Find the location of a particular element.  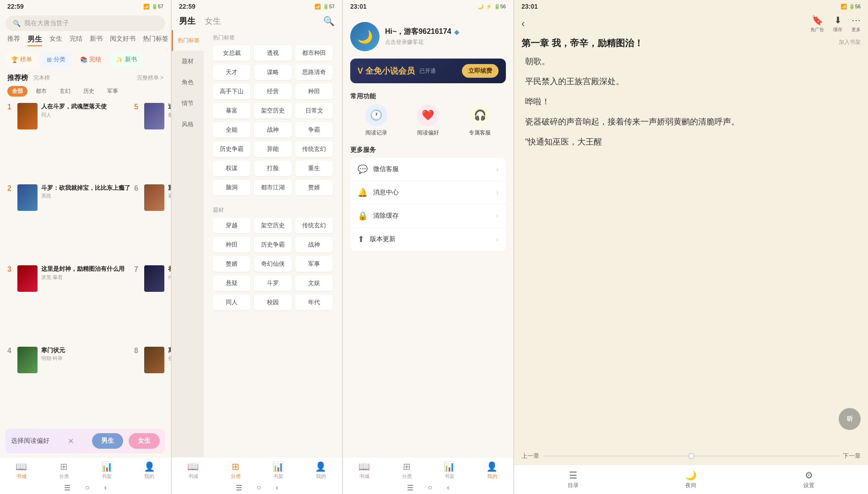

tag-chip: 悬疑 is located at coordinates (232, 283).